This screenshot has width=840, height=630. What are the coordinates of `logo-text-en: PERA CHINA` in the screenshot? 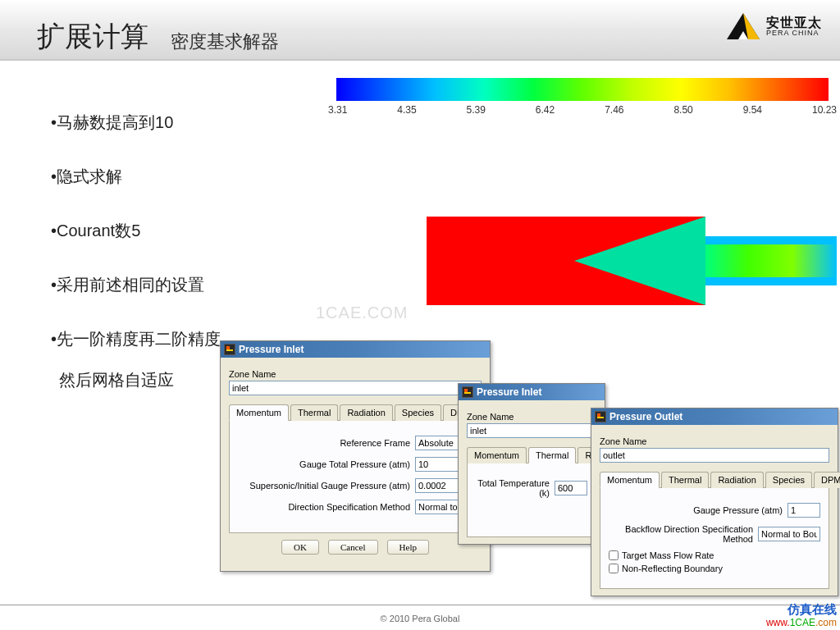 It's located at (794, 33).